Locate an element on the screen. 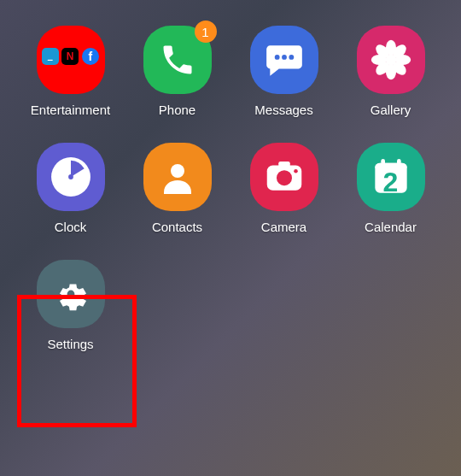  calendar-day: 2 is located at coordinates (391, 183).